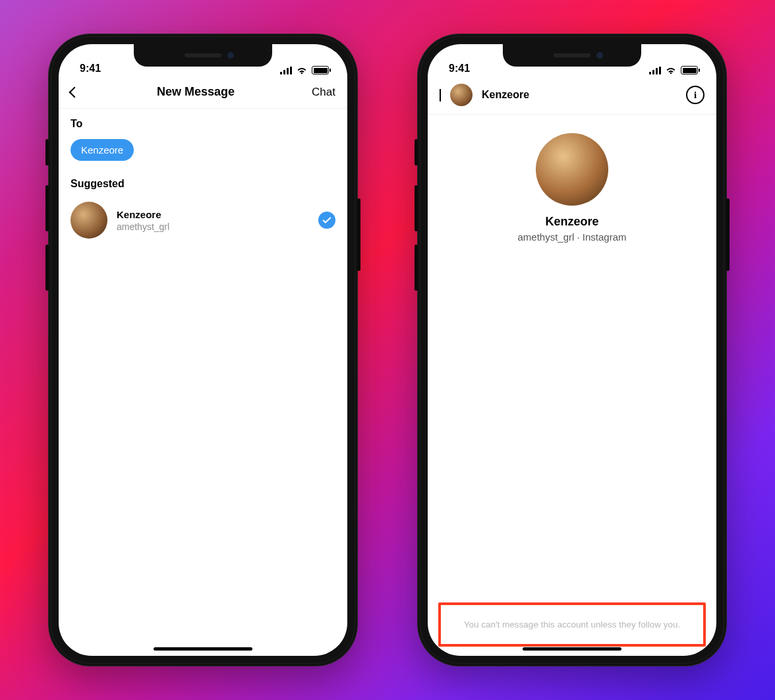 This screenshot has height=700, width=775. I want to click on chat-button: Chat, so click(319, 92).